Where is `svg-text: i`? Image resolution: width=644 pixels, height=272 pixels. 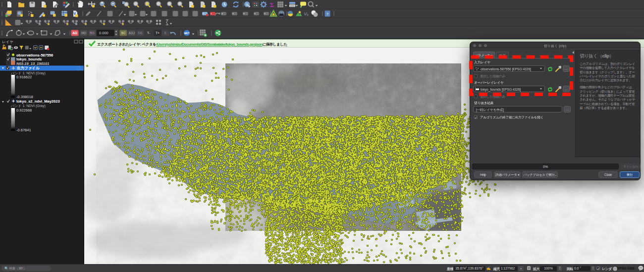 svg-text: i is located at coordinates (247, 5).